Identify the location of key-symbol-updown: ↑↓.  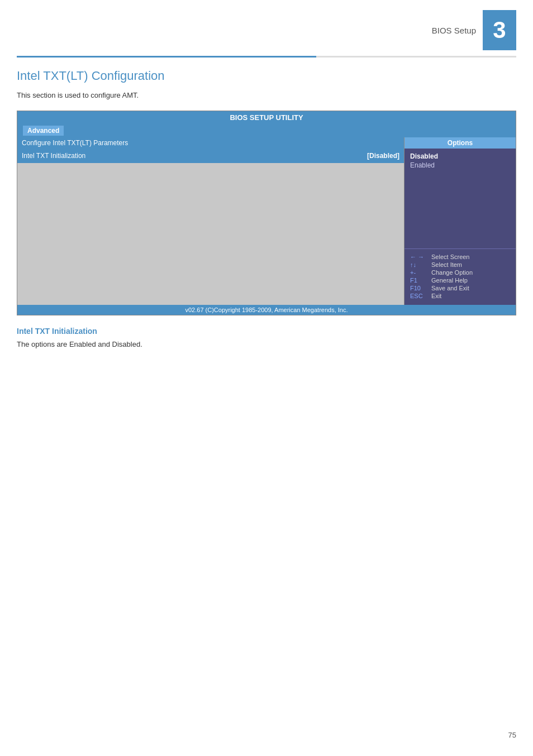
(419, 265).